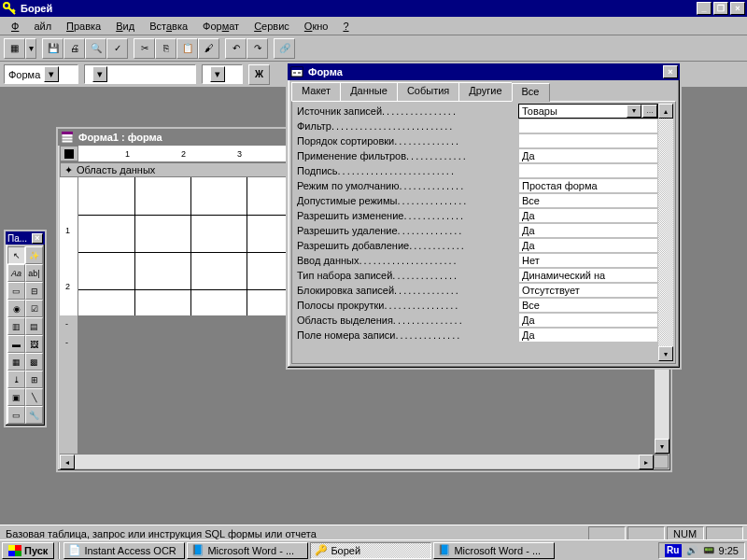 The image size is (747, 560). What do you see at coordinates (476, 126) in the screenshot?
I see `property-row: Фильтр..........................` at bounding box center [476, 126].